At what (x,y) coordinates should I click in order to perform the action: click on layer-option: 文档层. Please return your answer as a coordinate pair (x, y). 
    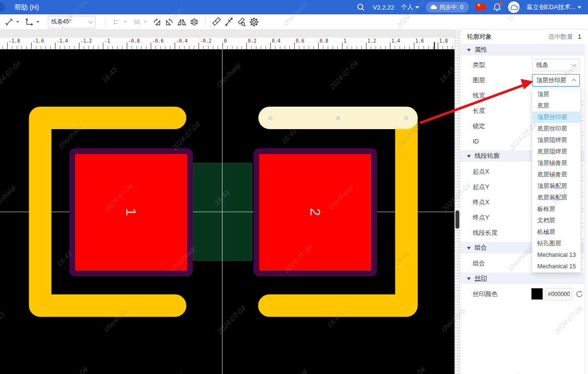
    Looking at the image, I should click on (556, 220).